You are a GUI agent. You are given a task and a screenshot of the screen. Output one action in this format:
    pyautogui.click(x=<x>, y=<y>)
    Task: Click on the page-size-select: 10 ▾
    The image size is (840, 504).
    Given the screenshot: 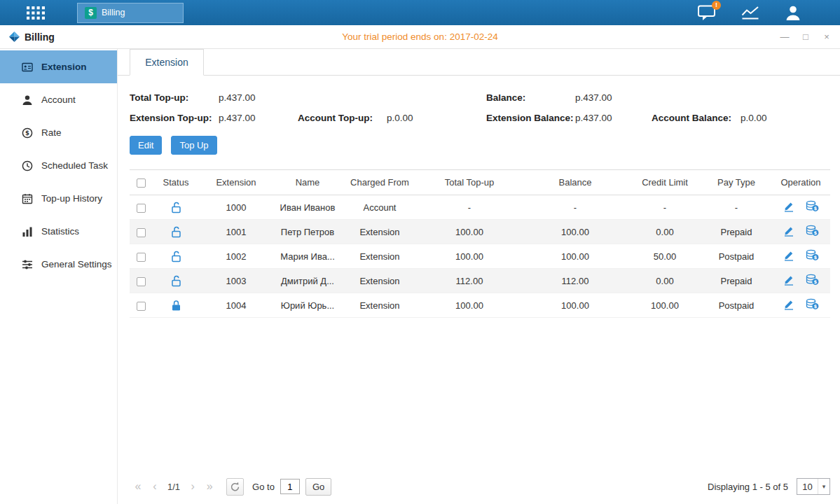 What is the action you would take?
    pyautogui.click(x=813, y=486)
    